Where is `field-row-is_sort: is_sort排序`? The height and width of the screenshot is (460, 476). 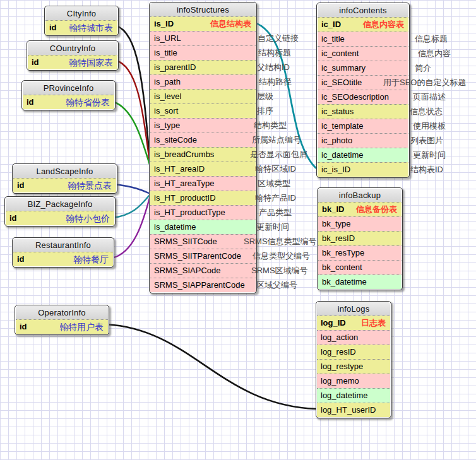 field-row-is_sort: is_sort排序 is located at coordinates (203, 111).